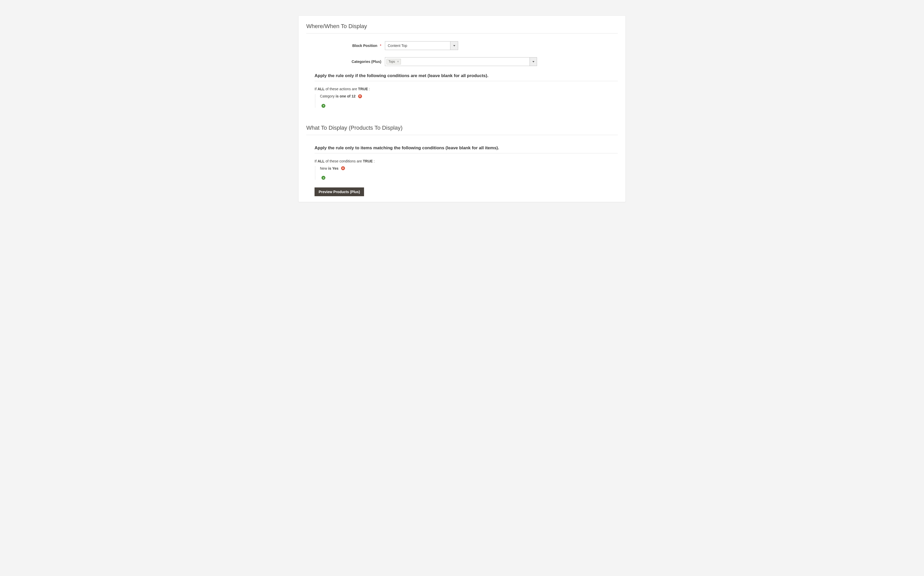 The image size is (924, 576). What do you see at coordinates (466, 77) in the screenshot?
I see `rule-where-heading: Apply the rule only if the following con…` at bounding box center [466, 77].